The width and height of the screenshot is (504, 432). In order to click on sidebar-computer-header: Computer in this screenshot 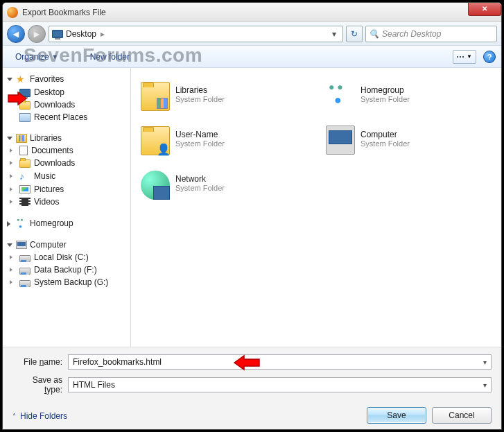, I will do `click(68, 245)`.